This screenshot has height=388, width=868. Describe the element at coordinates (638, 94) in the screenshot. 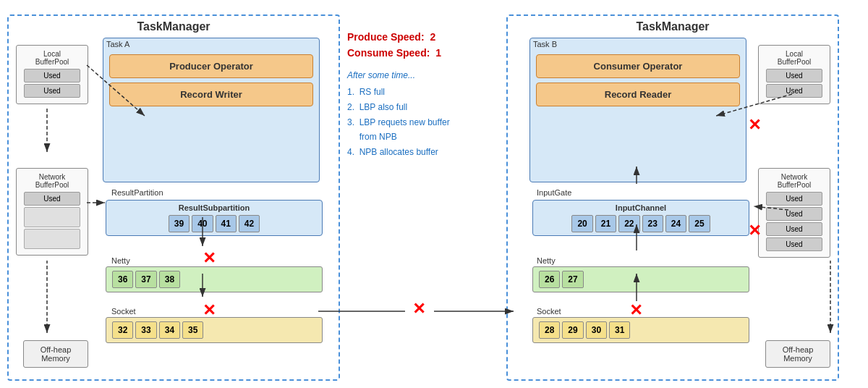

I see `record-reader: Record Reader` at that location.